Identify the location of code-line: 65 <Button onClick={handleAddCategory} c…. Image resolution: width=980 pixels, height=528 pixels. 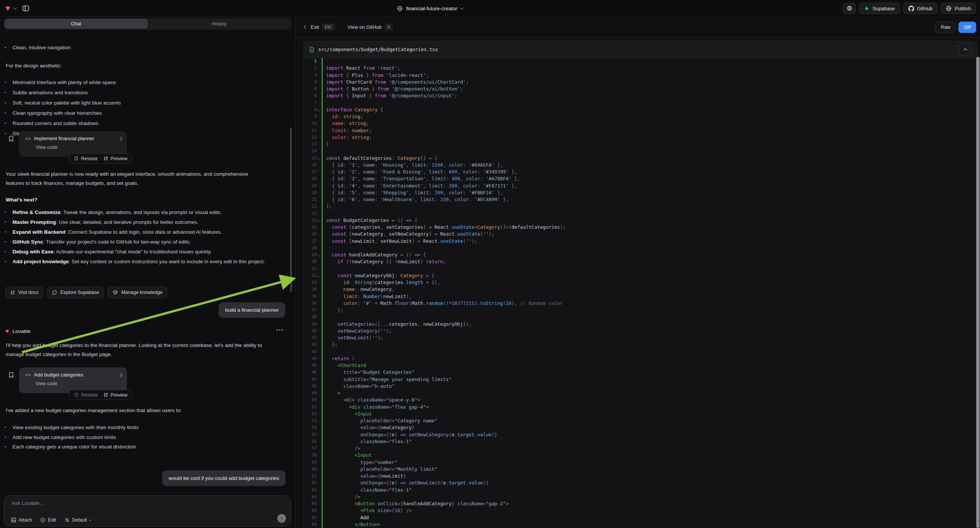
(641, 504).